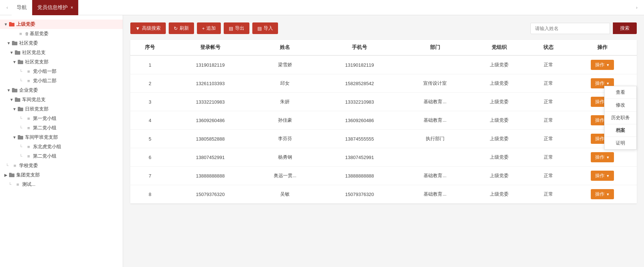 This screenshot has height=267, width=644. I want to click on cell-account: 13805852888, so click(211, 139).